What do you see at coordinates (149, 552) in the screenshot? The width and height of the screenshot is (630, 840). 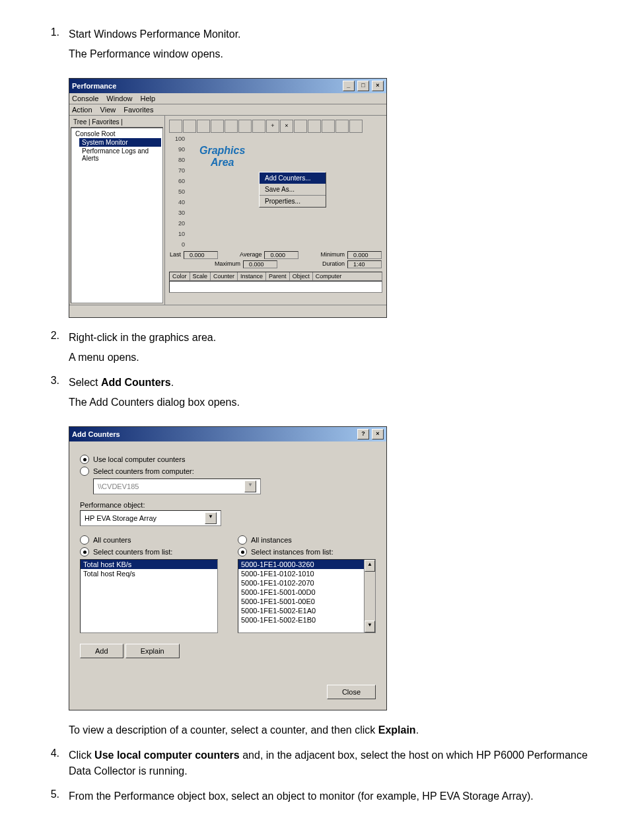 I see `radio-select-counters-row: Select counters from list:` at bounding box center [149, 552].